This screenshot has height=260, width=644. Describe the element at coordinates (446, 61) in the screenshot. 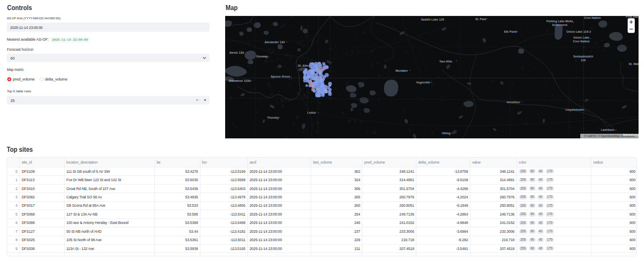

I see `svg-text: Two Hills` at that location.